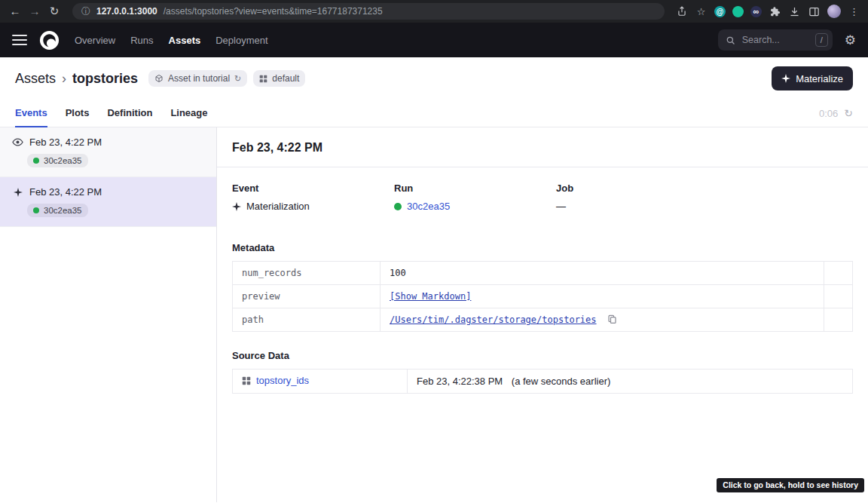 The width and height of the screenshot is (868, 503). Describe the element at coordinates (460, 382) in the screenshot. I see `source-timestamp: Feb 23, 4:22:38 PM` at that location.